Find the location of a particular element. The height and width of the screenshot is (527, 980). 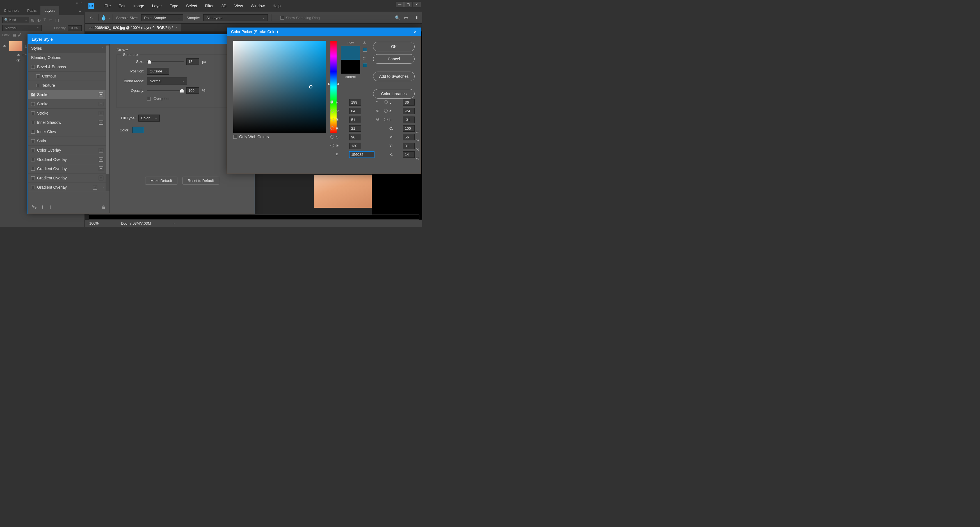

workspace-icon: ▭⌄ is located at coordinates (407, 18).